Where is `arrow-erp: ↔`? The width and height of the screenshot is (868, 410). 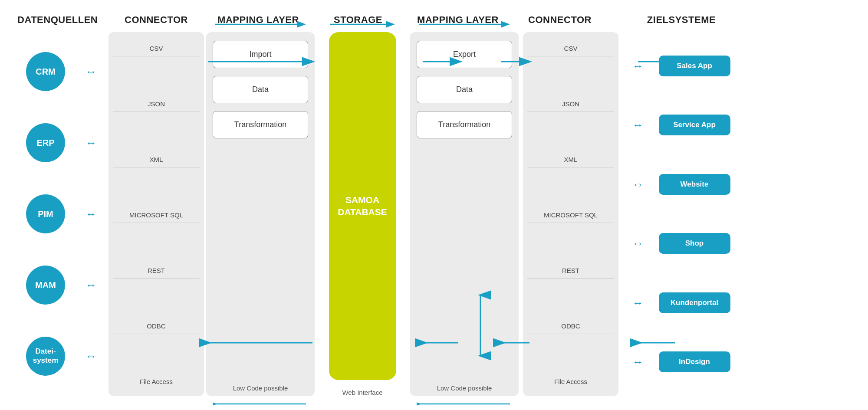
arrow-erp: ↔ is located at coordinates (91, 143).